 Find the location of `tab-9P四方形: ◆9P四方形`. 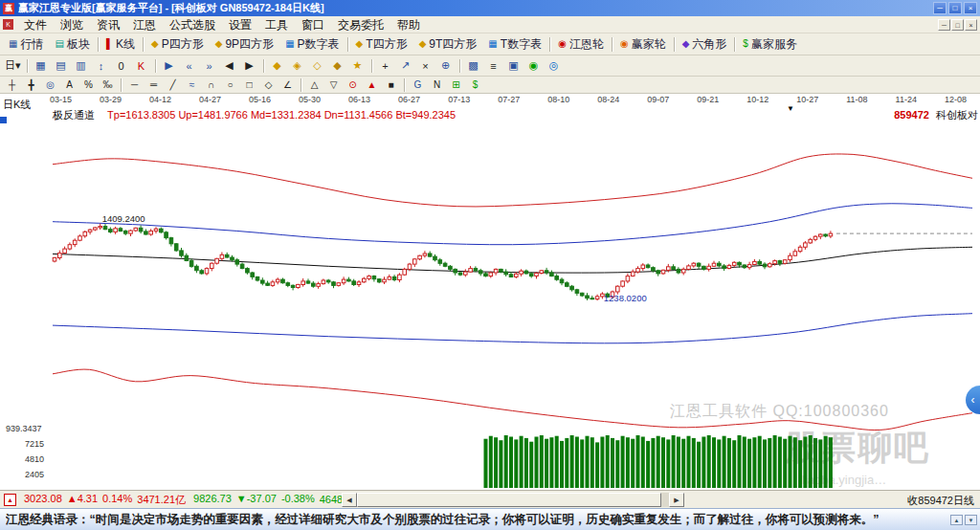

tab-9P四方形: ◆9P四方形 is located at coordinates (245, 44).